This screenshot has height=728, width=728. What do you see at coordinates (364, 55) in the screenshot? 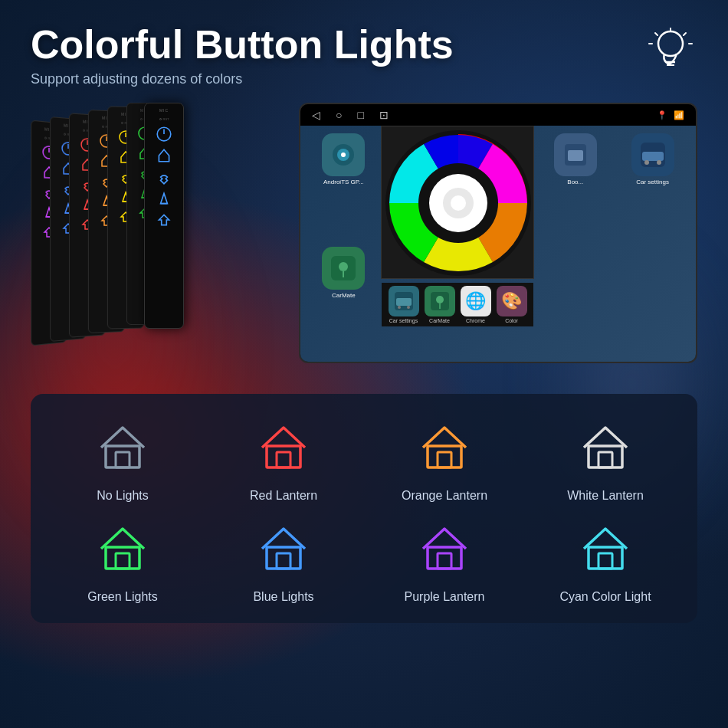
I see `header-section: Colorful Button Lights Support adjusting…` at bounding box center [364, 55].